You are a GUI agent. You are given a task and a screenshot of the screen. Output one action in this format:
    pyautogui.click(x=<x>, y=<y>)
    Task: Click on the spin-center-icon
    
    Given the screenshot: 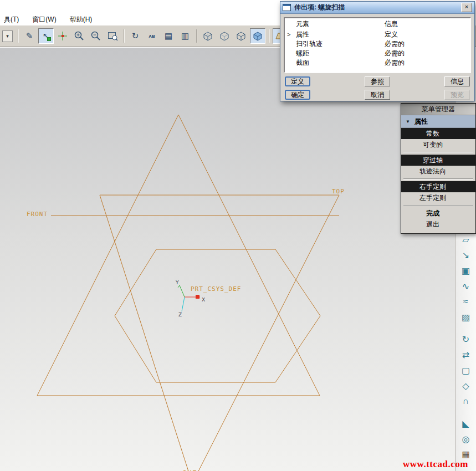 What is the action you would take?
    pyautogui.click(x=63, y=36)
    